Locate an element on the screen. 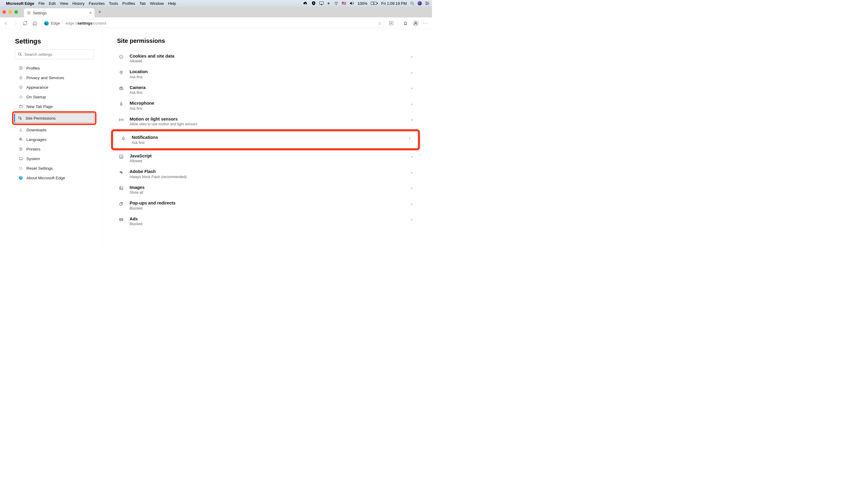  sidebar-item-label: Printers is located at coordinates (34, 149).